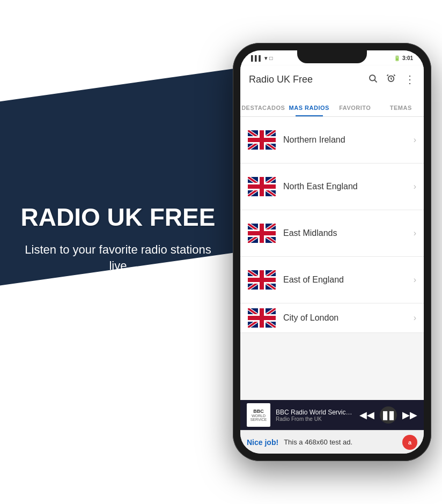 The width and height of the screenshot is (442, 504). I want to click on tab-temas: TEMAS, so click(401, 110).